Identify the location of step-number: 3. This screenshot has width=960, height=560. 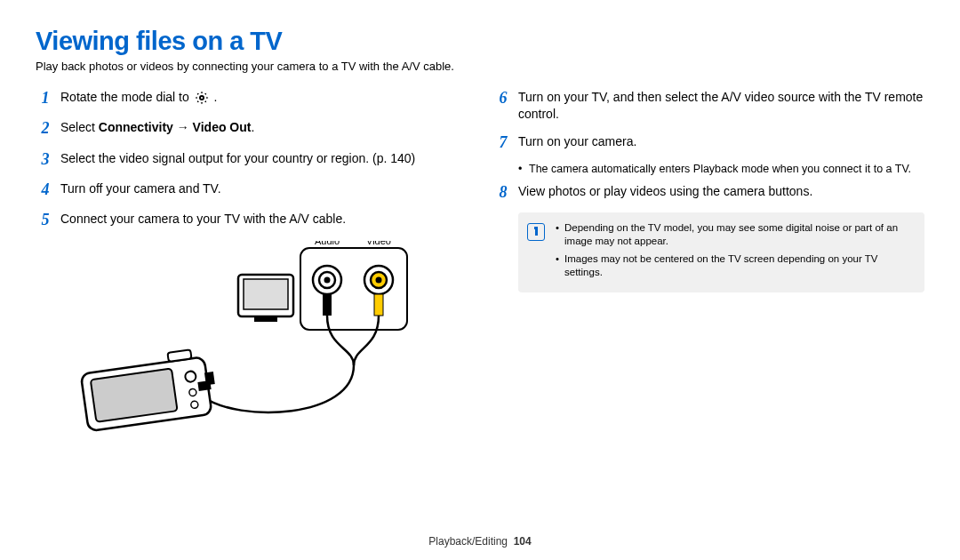
(45, 159).